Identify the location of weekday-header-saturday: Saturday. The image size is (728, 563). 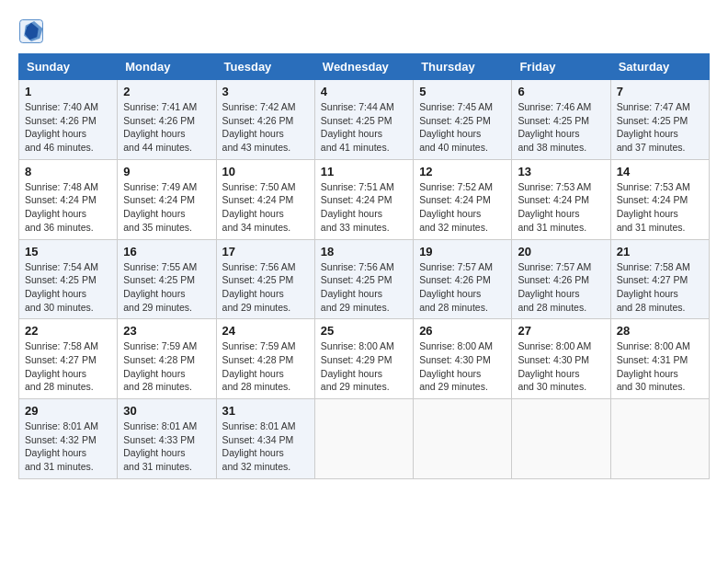
(660, 67).